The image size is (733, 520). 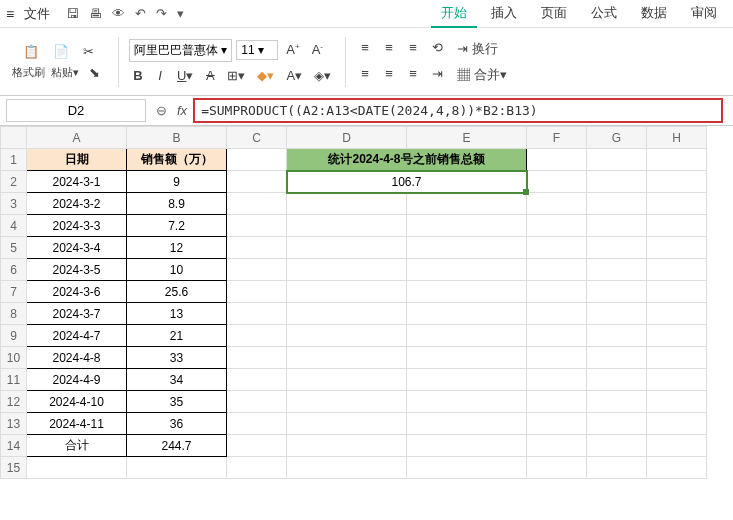 I want to click on save-icon: 🖫, so click(x=72, y=14).